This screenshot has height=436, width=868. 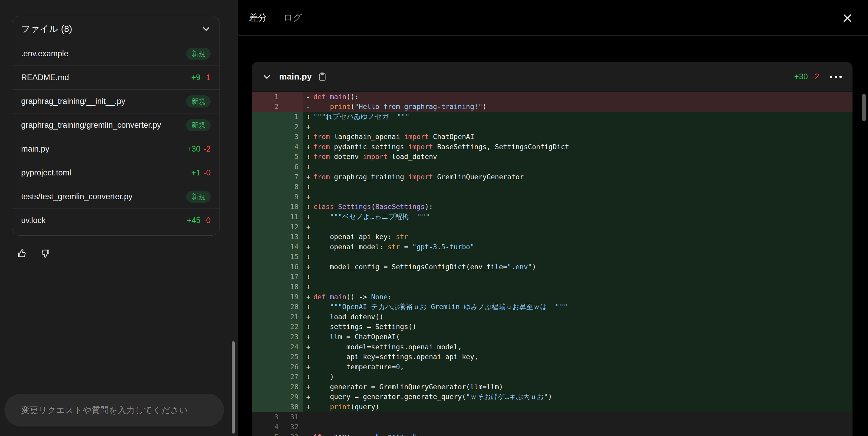 What do you see at coordinates (288, 435) in the screenshot?
I see `new-line-number: 33` at bounding box center [288, 435].